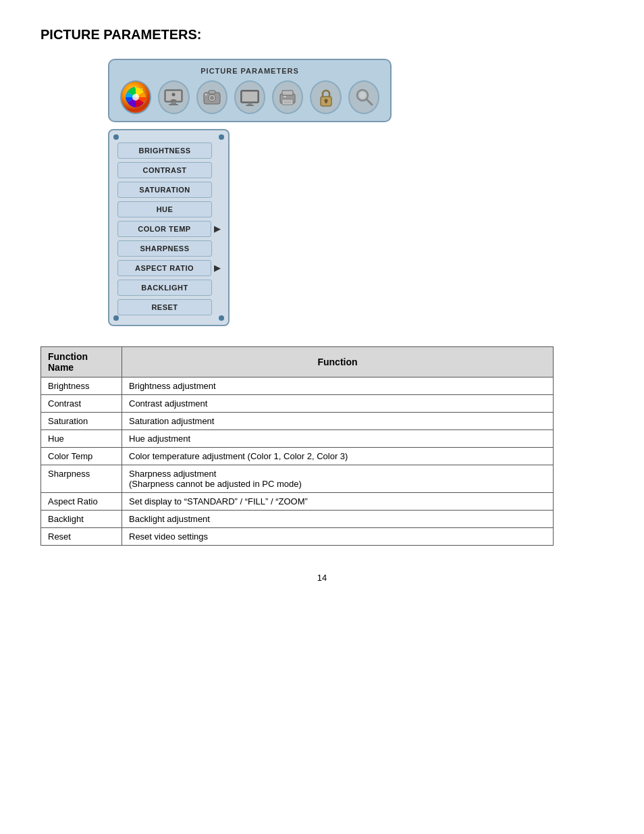  Describe the element at coordinates (169, 209) in the screenshot. I see `menu-item-row: HUE` at that location.